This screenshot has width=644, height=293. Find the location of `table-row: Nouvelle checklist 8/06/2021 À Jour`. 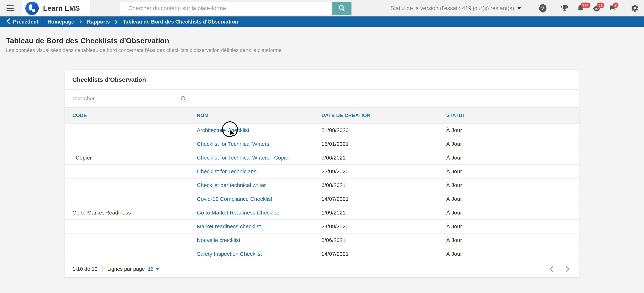

table-row: Nouvelle checklist 8/06/2021 À Jour is located at coordinates (322, 240).